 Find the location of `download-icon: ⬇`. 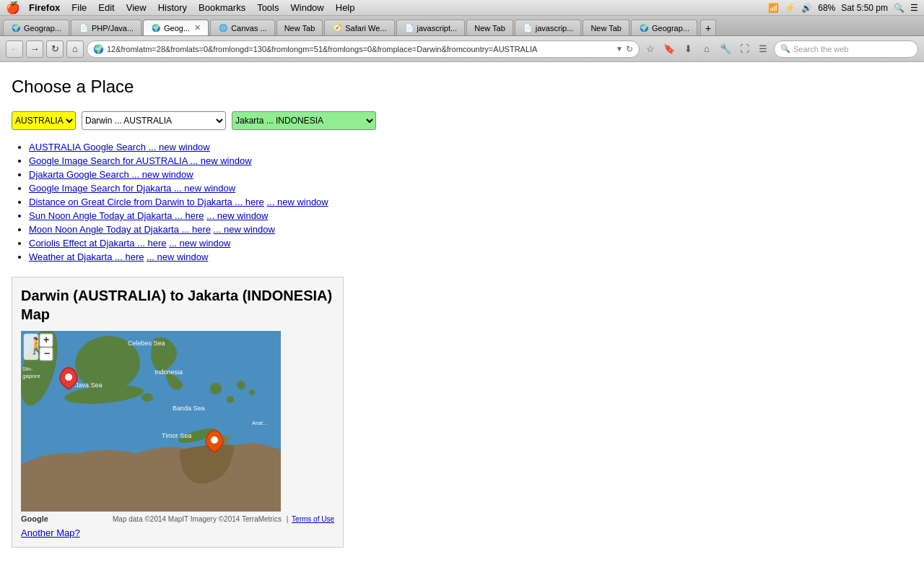

download-icon: ⬇ is located at coordinates (688, 49).